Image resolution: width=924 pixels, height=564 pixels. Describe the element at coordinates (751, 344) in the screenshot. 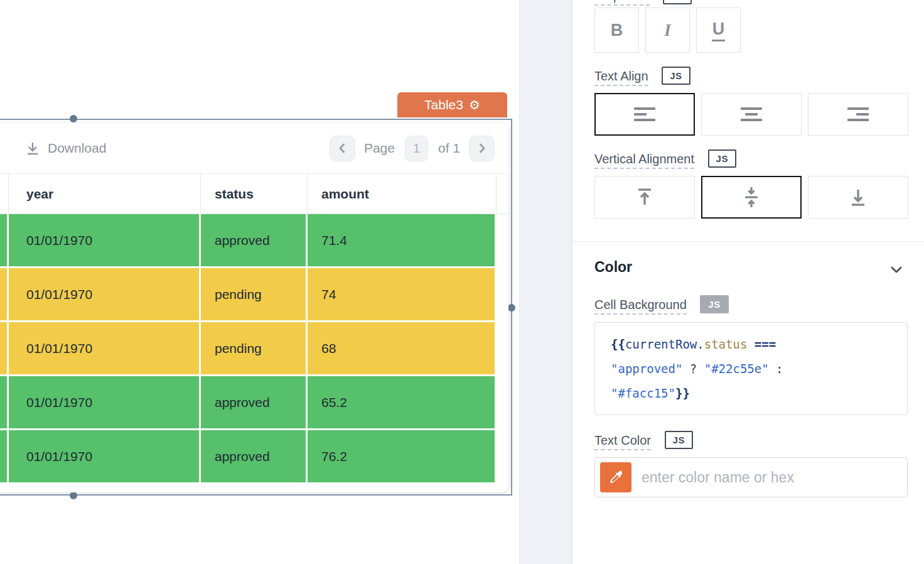

I see `code-token` at that location.